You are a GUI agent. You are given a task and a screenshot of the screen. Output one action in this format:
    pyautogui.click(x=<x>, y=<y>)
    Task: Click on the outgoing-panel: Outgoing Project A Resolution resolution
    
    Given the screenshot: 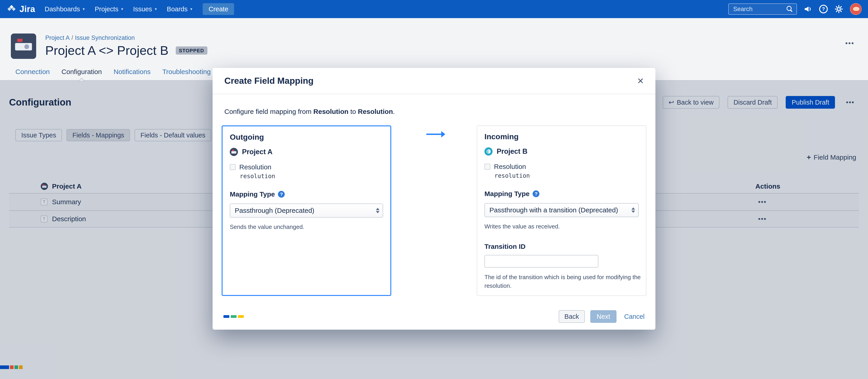 What is the action you would take?
    pyautogui.click(x=307, y=211)
    